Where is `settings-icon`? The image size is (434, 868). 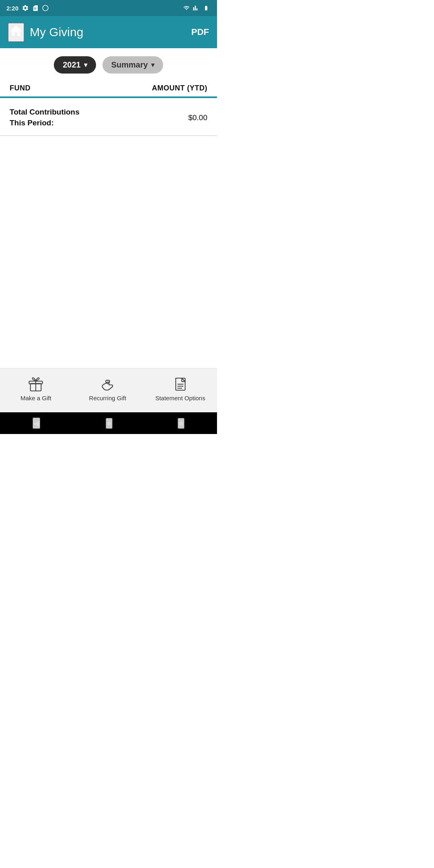
settings-icon is located at coordinates (25, 8).